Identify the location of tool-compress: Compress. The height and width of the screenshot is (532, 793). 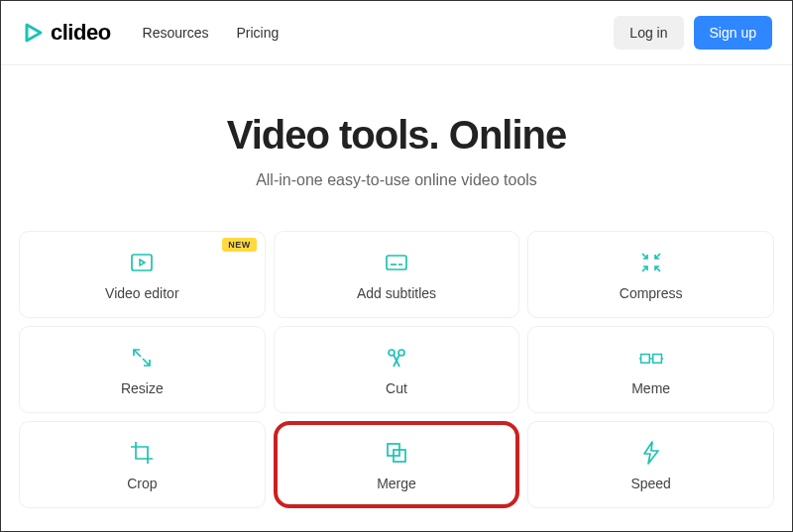
(650, 274).